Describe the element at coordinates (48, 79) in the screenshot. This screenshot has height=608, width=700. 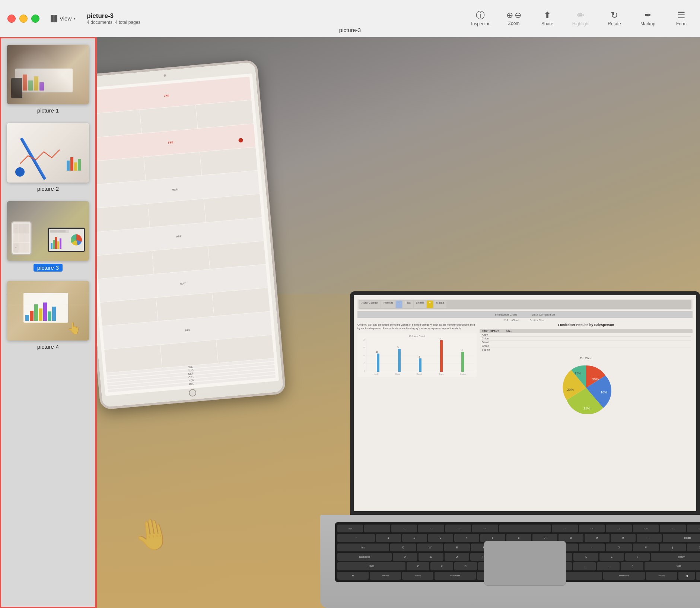
I see `sidebar-item-picture-1: picture-1` at that location.